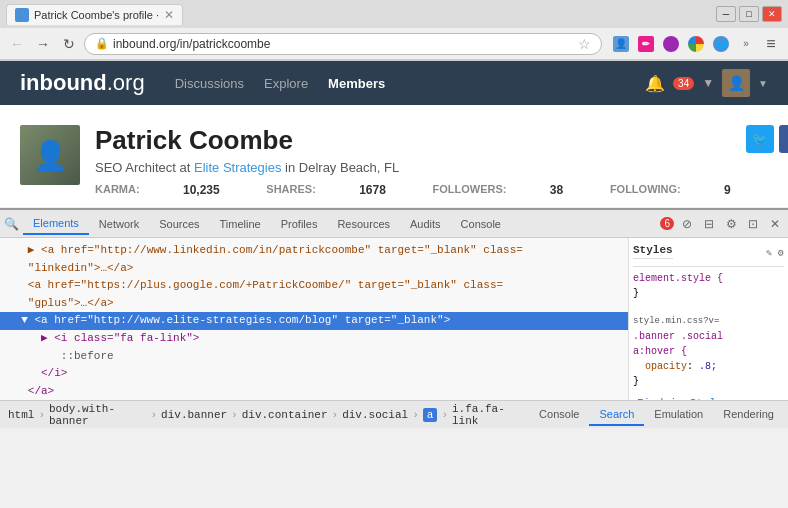  I want to click on tab-profiles: Profiles, so click(300, 224).